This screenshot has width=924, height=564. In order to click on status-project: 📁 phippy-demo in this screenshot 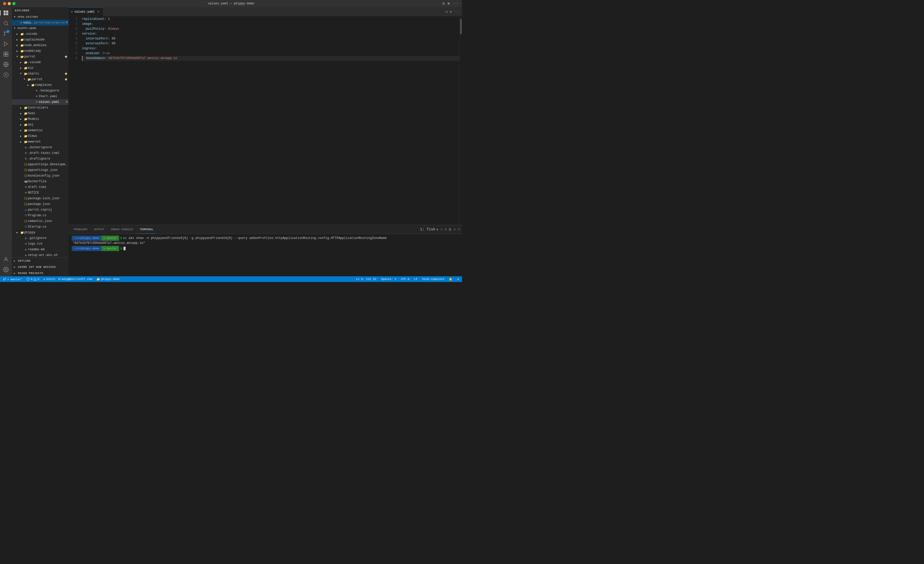, I will do `click(108, 279)`.